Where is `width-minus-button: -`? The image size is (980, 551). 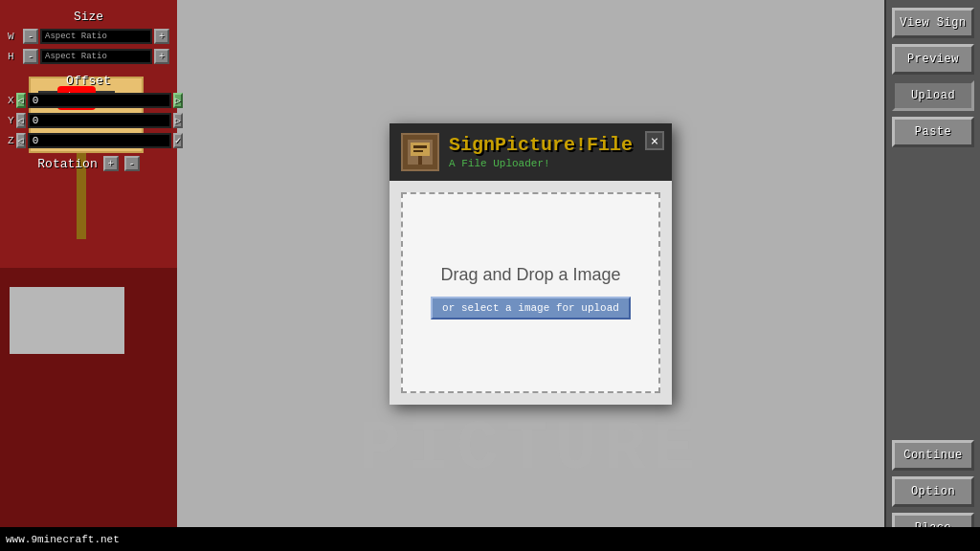 width-minus-button: - is located at coordinates (31, 36).